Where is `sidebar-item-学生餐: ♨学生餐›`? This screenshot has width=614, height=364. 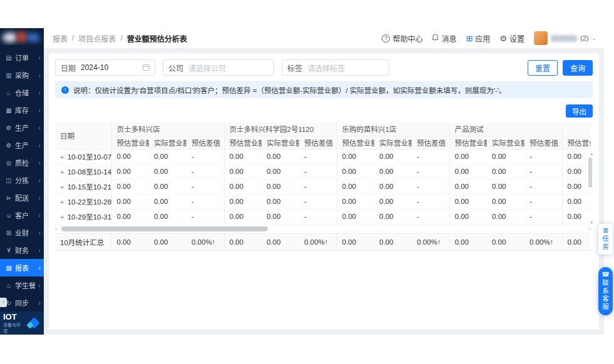 sidebar-item-学生餐: ♨学生餐› is located at coordinates (22, 285).